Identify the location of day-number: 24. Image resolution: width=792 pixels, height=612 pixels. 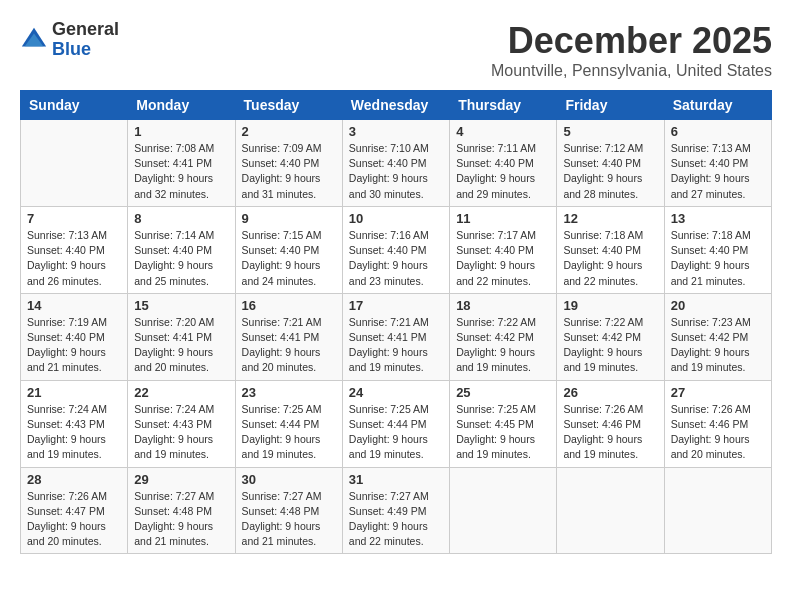
(396, 392).